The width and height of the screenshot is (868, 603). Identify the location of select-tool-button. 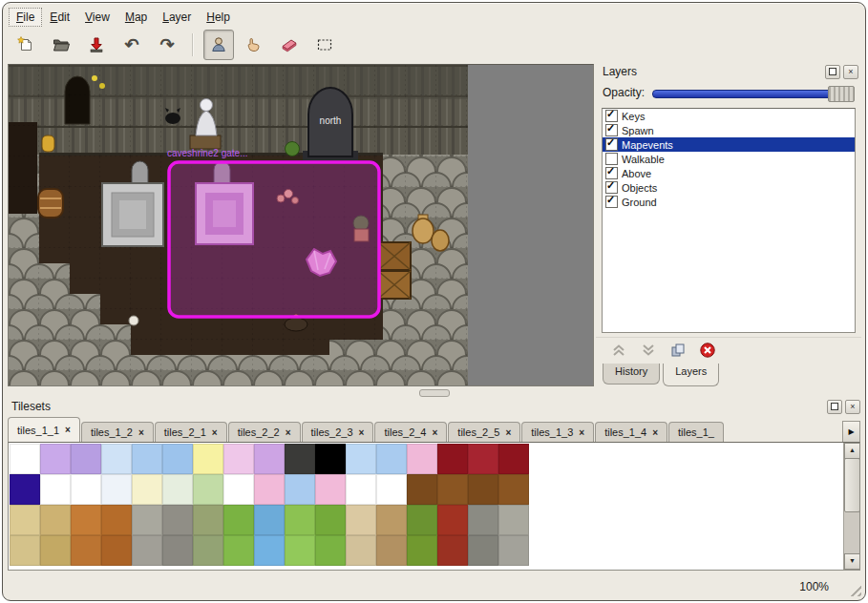
(325, 45).